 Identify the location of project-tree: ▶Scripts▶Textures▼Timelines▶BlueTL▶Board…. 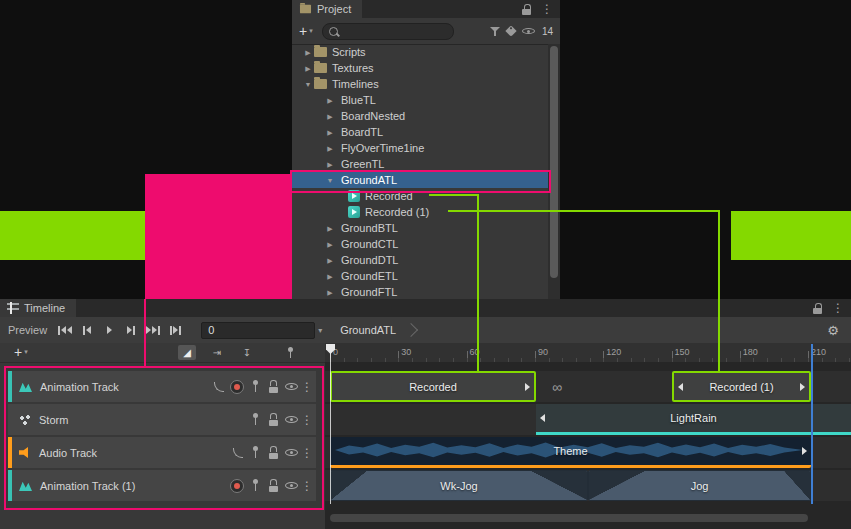
(420, 172).